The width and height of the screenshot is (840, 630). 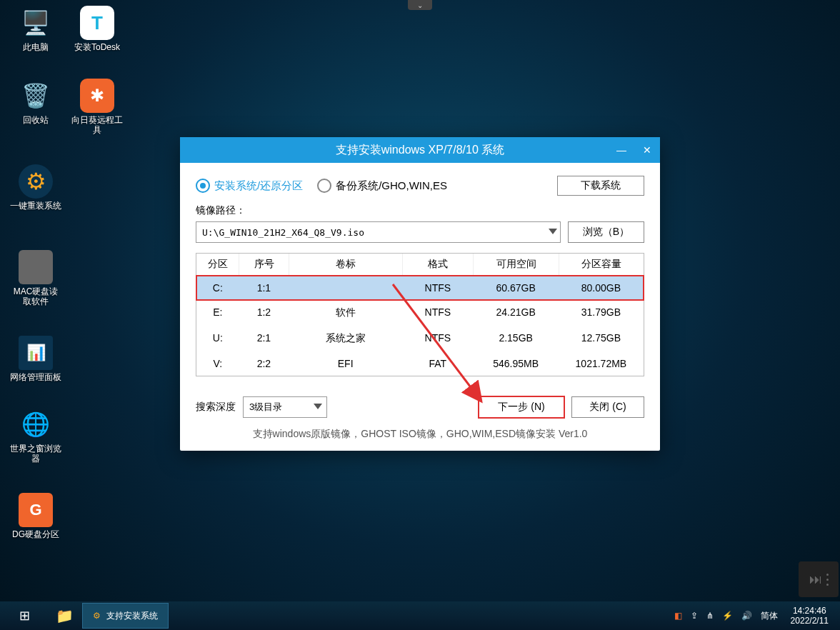 I want to click on volume-icon: 🔊, so click(x=747, y=616).